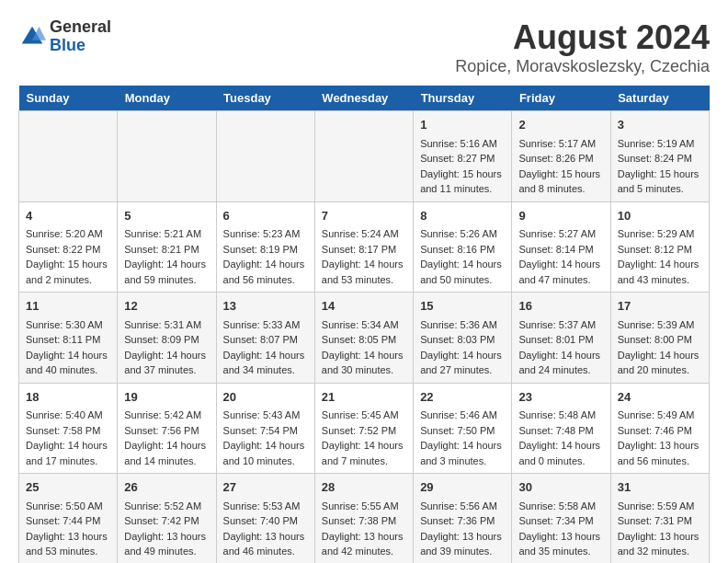 The image size is (728, 563). Describe the element at coordinates (364, 280) in the screenshot. I see `day-info: and 53 minutes.` at that location.